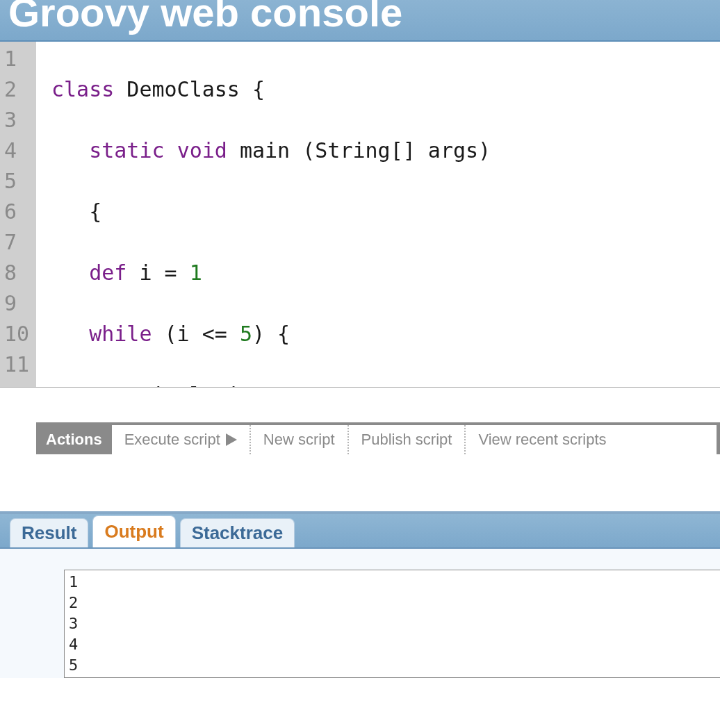 The height and width of the screenshot is (728, 720). What do you see at coordinates (299, 440) in the screenshot?
I see `action-label: New script` at bounding box center [299, 440].